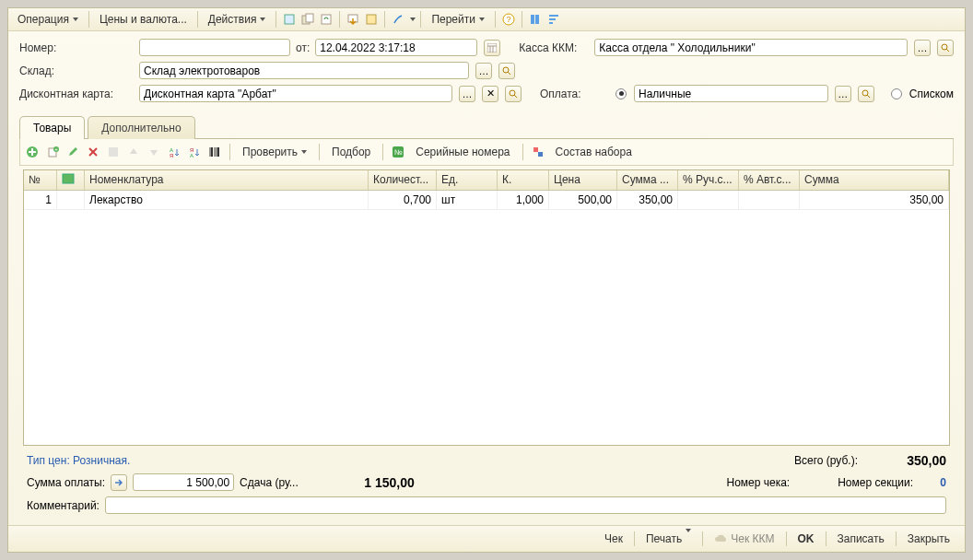  Describe the element at coordinates (721, 539) in the screenshot. I see `cloud-icon` at that location.